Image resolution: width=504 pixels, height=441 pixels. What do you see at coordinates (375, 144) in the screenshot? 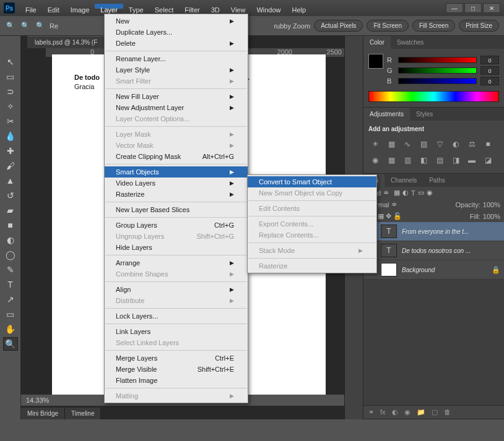
I see `brightness-icon: ☀` at bounding box center [375, 144].